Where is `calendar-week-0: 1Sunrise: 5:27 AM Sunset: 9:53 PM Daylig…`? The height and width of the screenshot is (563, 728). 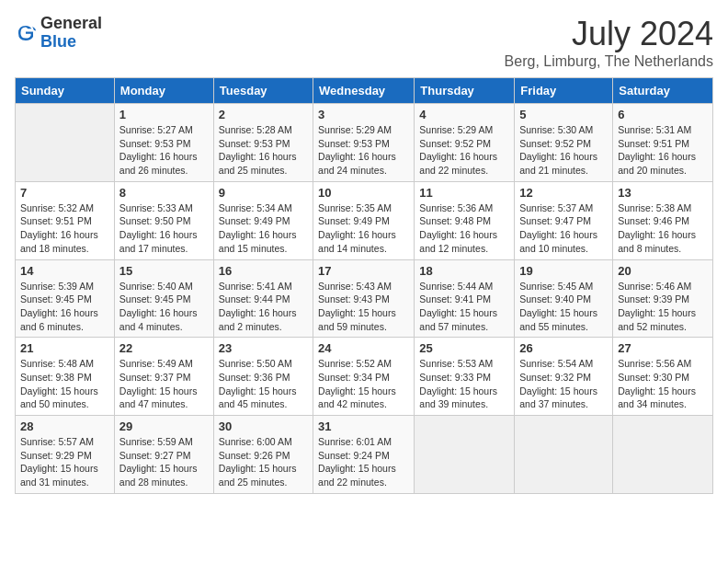 calendar-week-0: 1Sunrise: 5:27 AM Sunset: 9:53 PM Daylig… is located at coordinates (364, 144).